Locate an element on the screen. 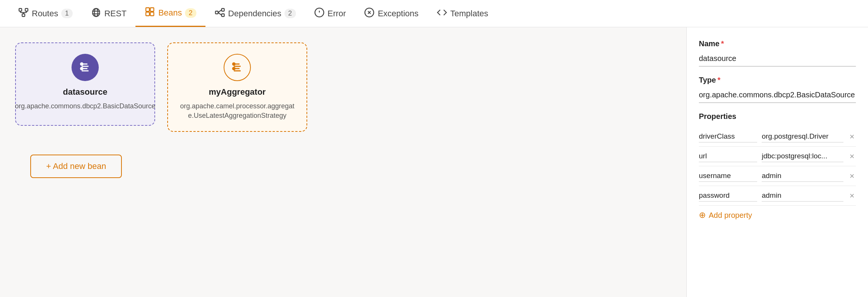 Image resolution: width=868 pixels, height=297 pixels. property-key-username is located at coordinates (728, 176).